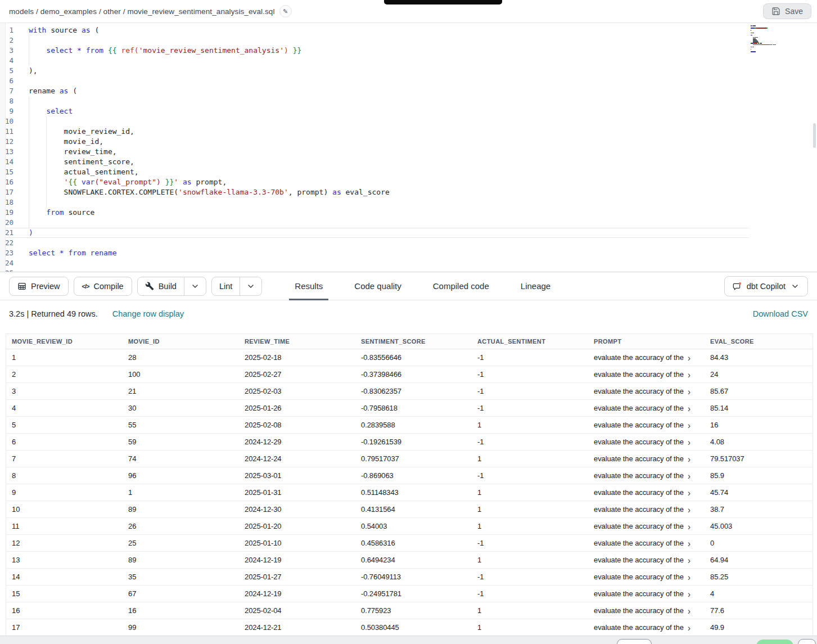 Image resolution: width=817 pixels, height=644 pixels. Describe the element at coordinates (409, 408) in the screenshot. I see `table-row: 4302025-01-26-0.7958618-1evaluate the ac…` at that location.